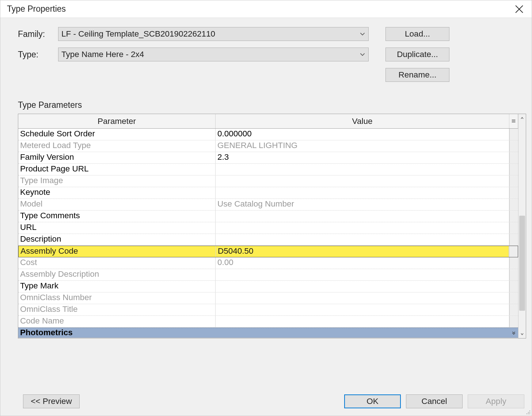 The image size is (532, 416). Describe the element at coordinates (117, 146) in the screenshot. I see `param-cell: Metered Load Type` at that location.